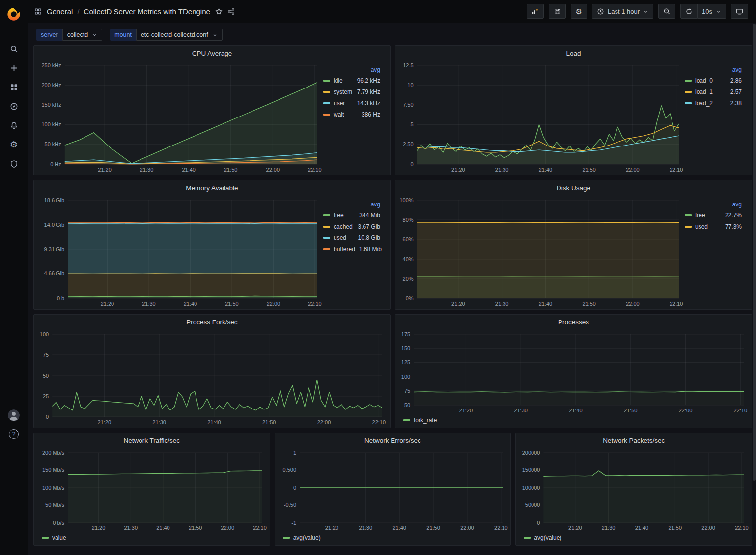 The image size is (756, 555). I want to click on legend-item-load_1: load_12.57, so click(713, 91).